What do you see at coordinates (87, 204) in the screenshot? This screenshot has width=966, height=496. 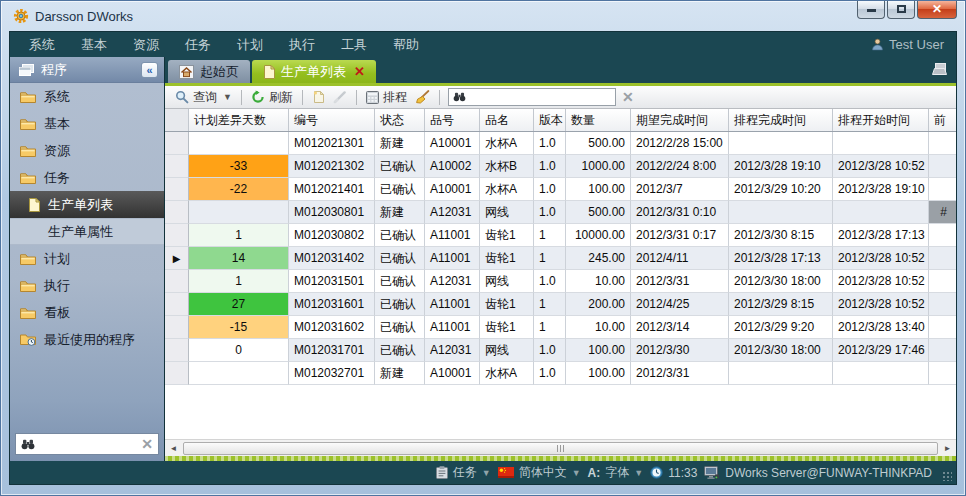 I see `sidebar-item-4: 生产单列表` at bounding box center [87, 204].